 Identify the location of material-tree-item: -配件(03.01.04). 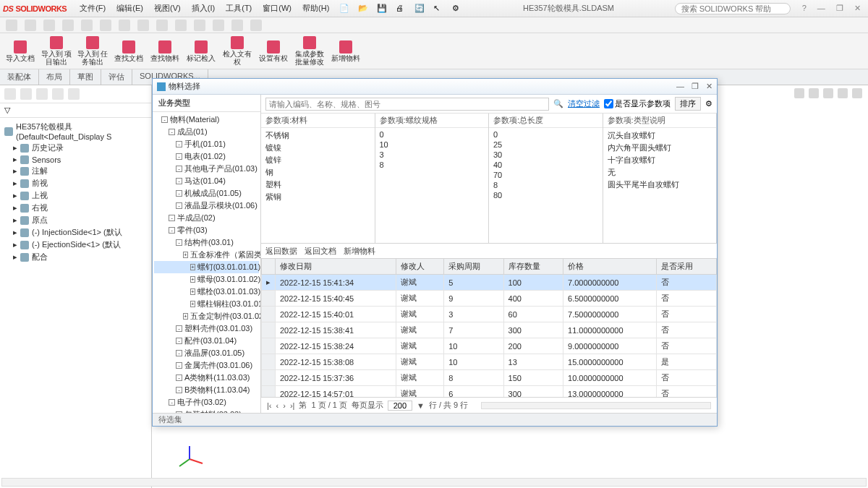
(207, 341).